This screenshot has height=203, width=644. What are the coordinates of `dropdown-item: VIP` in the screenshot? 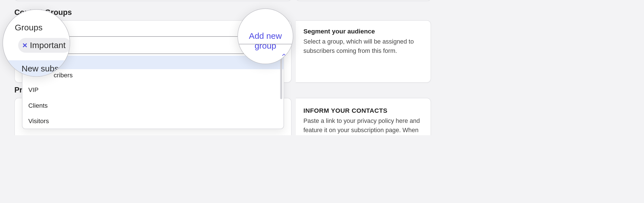 It's located at (153, 90).